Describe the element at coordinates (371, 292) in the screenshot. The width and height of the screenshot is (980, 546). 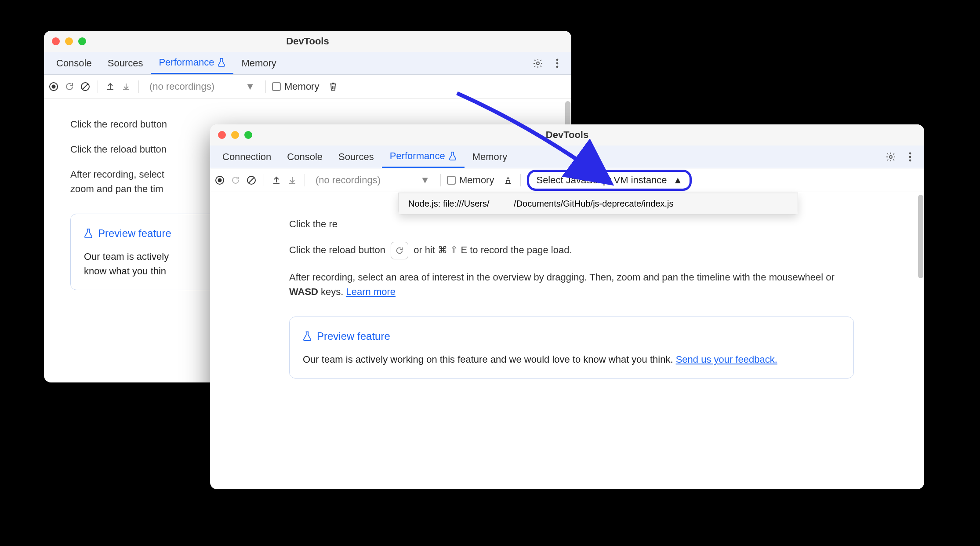
I see `learn-more-link: Learn more` at that location.